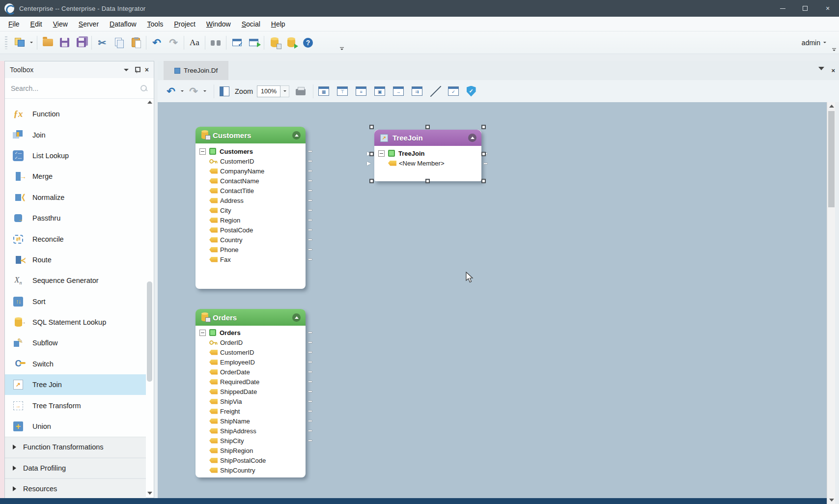  What do you see at coordinates (150, 102) in the screenshot?
I see `scroll-up-arrow` at bounding box center [150, 102].